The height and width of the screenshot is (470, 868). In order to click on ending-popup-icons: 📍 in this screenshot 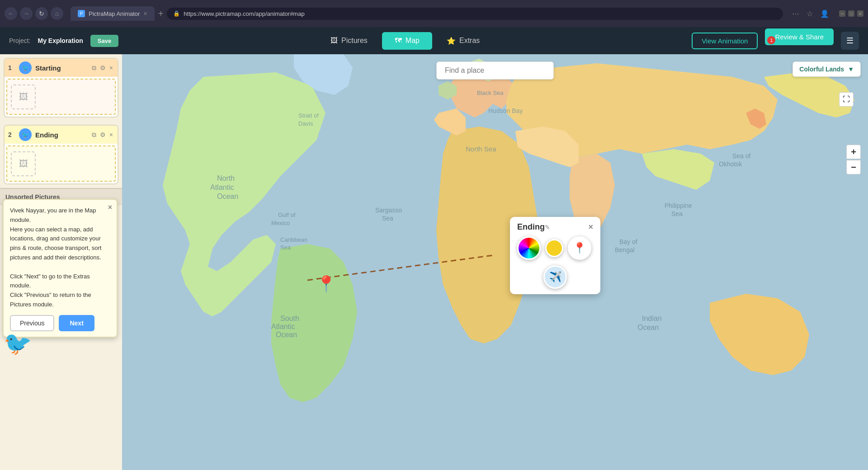, I will do `click(555, 248)`.